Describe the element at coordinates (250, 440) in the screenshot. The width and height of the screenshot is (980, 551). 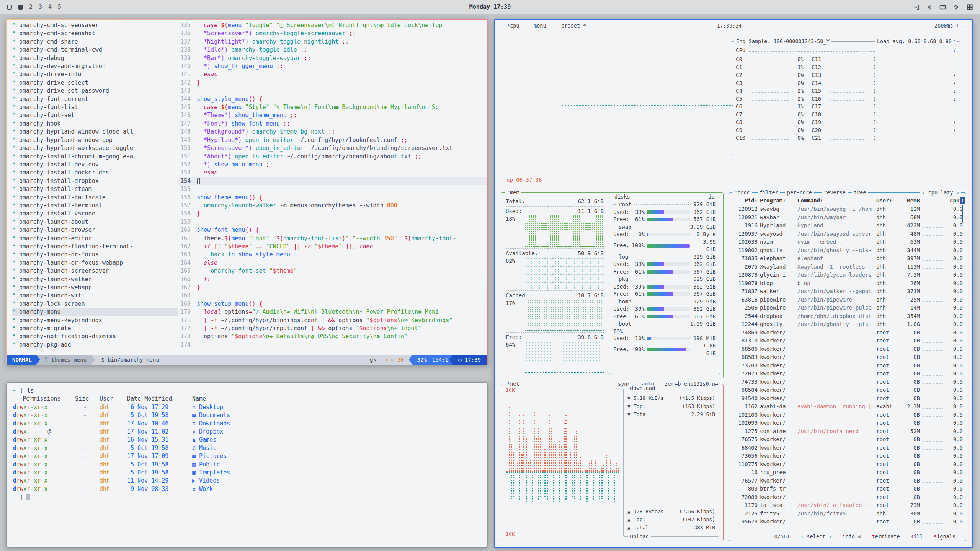
I see `file-row: drwxr-xr-x - dhh 16 Nov 15:31 ♞Games` at that location.